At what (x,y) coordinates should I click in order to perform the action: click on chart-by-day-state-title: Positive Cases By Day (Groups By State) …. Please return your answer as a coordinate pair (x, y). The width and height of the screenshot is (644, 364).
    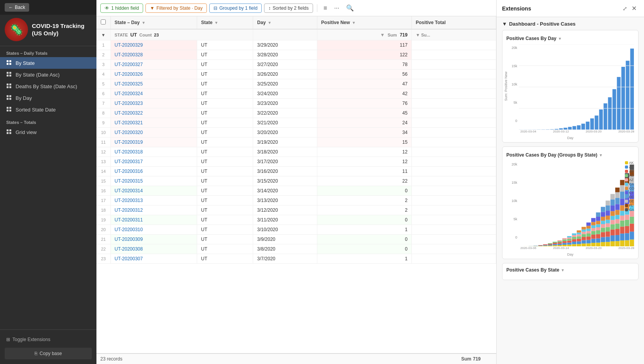
    Looking at the image, I should click on (570, 155).